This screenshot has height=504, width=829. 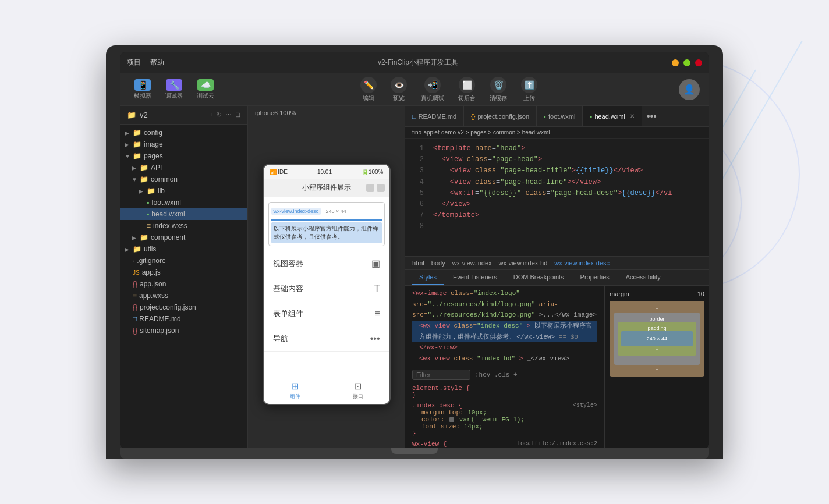 I want to click on title-bar-menu: 项目 帮助, so click(x=146, y=63).